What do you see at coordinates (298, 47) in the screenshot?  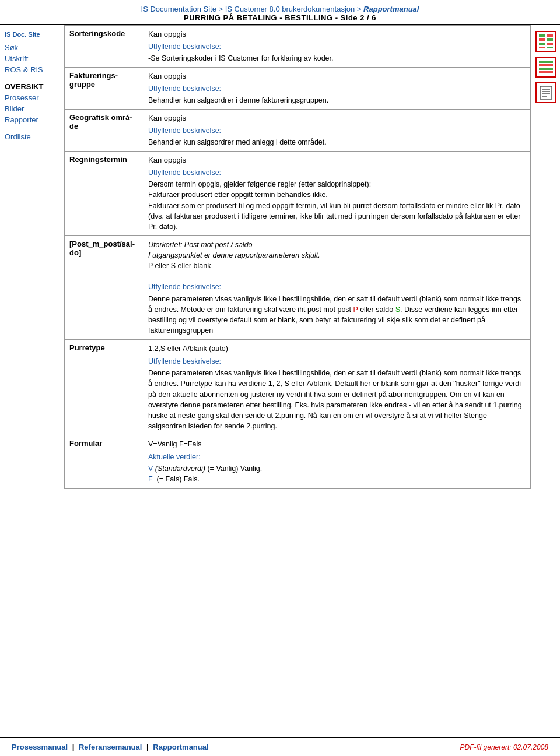 I see `table-row: Sorteringskode Kan oppgis Utfyllende bes…` at bounding box center [298, 47].